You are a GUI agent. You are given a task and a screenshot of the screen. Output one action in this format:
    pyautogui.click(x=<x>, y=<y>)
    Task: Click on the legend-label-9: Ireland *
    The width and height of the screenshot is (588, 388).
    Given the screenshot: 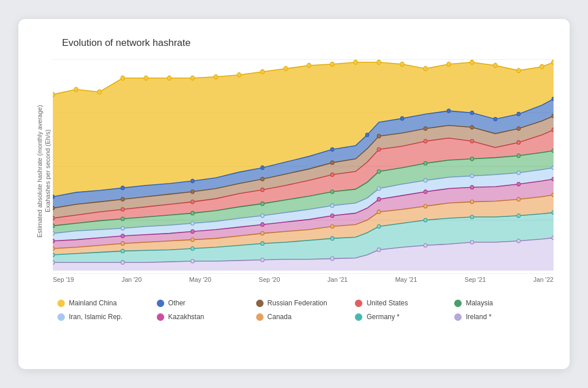 What is the action you would take?
    pyautogui.click(x=479, y=317)
    